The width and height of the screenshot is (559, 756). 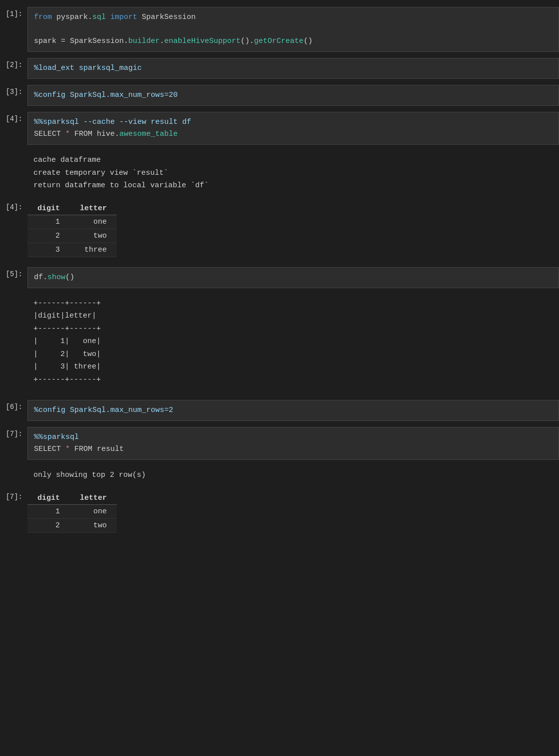 What do you see at coordinates (144, 41) in the screenshot?
I see `attr-builder: builder` at bounding box center [144, 41].